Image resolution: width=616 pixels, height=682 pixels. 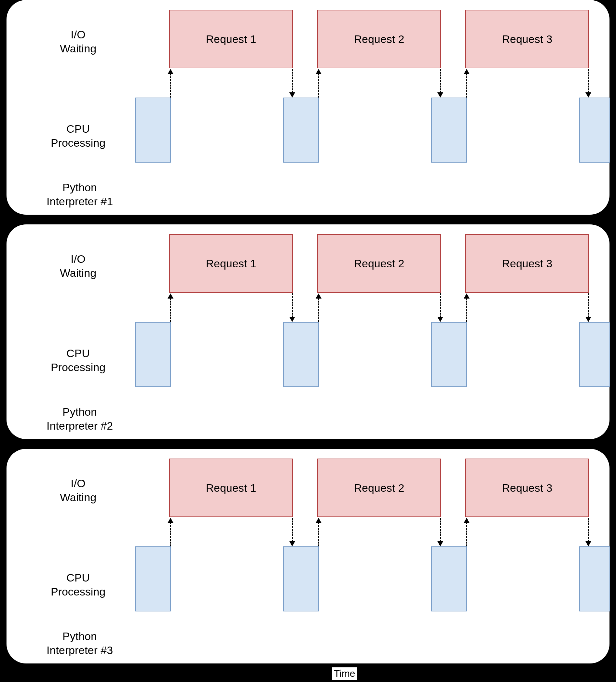 I want to click on interpreter-label: Python Interpreter #1, so click(x=80, y=194).